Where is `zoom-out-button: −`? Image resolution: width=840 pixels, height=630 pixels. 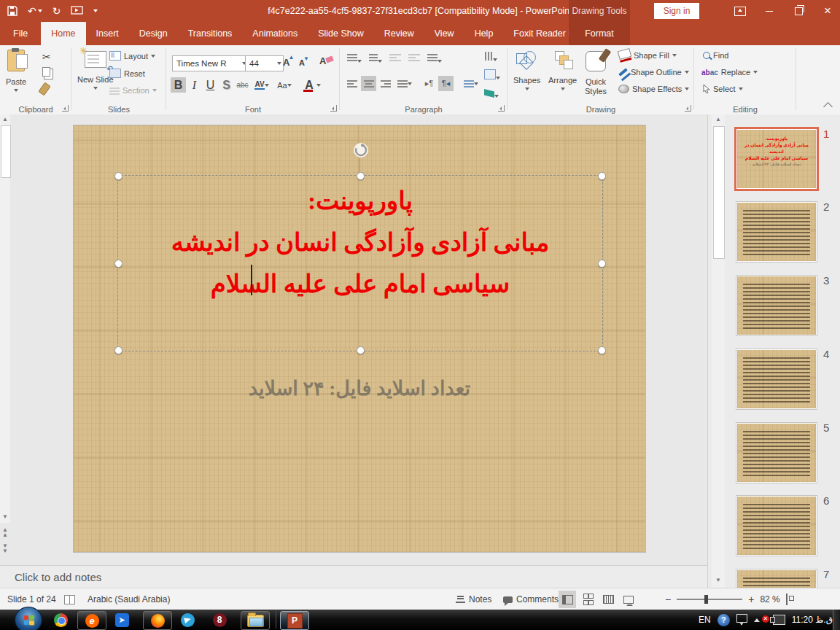 zoom-out-button: − is located at coordinates (668, 599).